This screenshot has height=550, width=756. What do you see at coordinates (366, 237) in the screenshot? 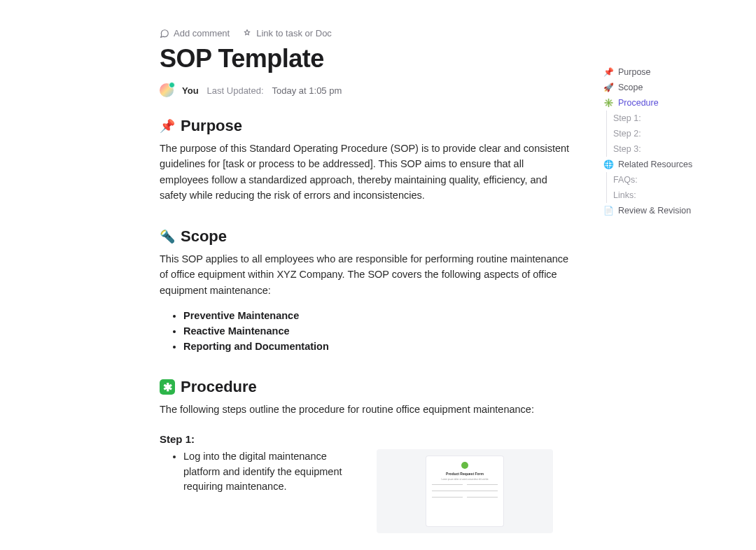
I see `scope-heading: 🔦 Scope` at bounding box center [366, 237].